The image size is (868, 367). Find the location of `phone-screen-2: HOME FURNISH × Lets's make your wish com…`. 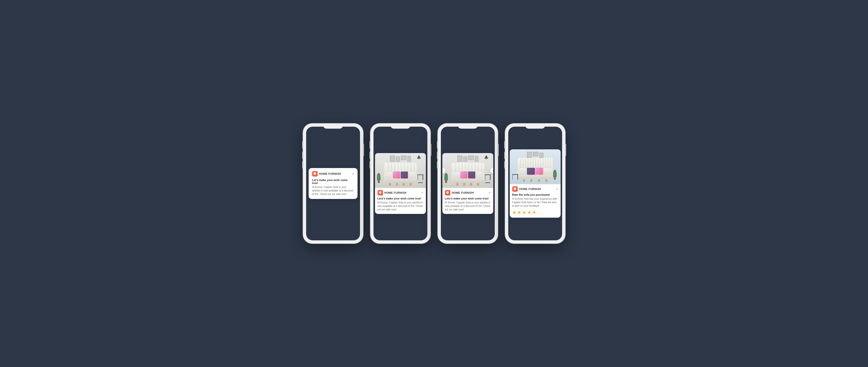

phone-screen-2: HOME FURNISH × Lets's make your wish com… is located at coordinates (400, 184).